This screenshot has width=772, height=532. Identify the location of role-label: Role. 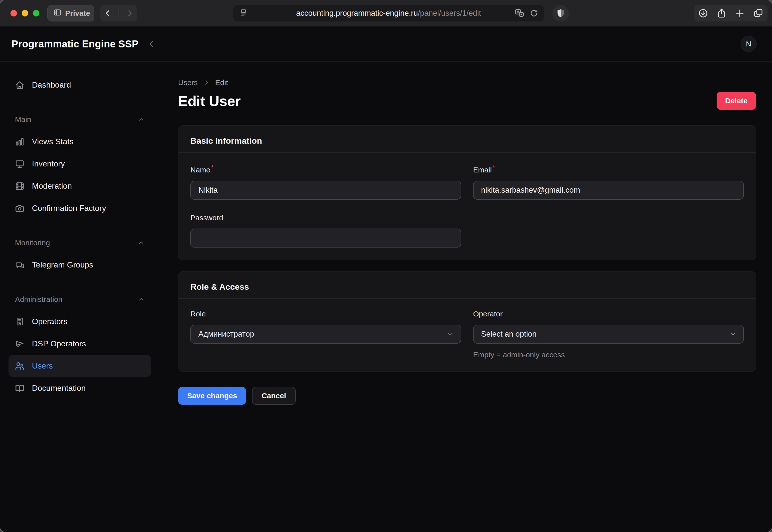
(326, 314).